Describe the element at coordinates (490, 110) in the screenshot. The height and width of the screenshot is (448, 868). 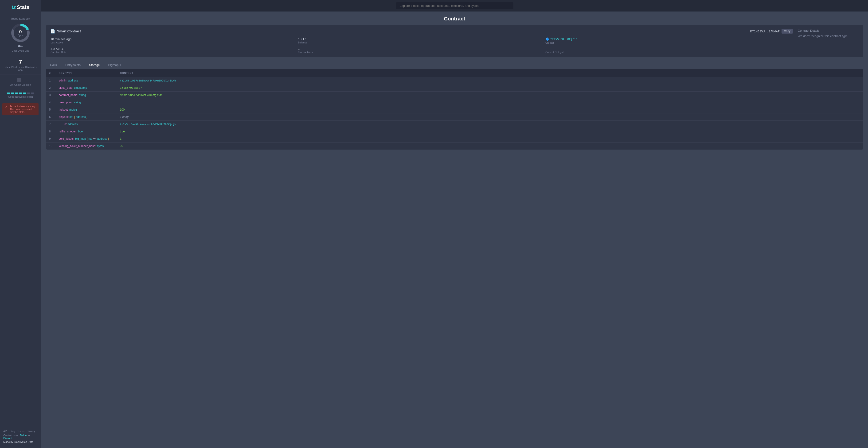
I see `row-content: 100` at that location.